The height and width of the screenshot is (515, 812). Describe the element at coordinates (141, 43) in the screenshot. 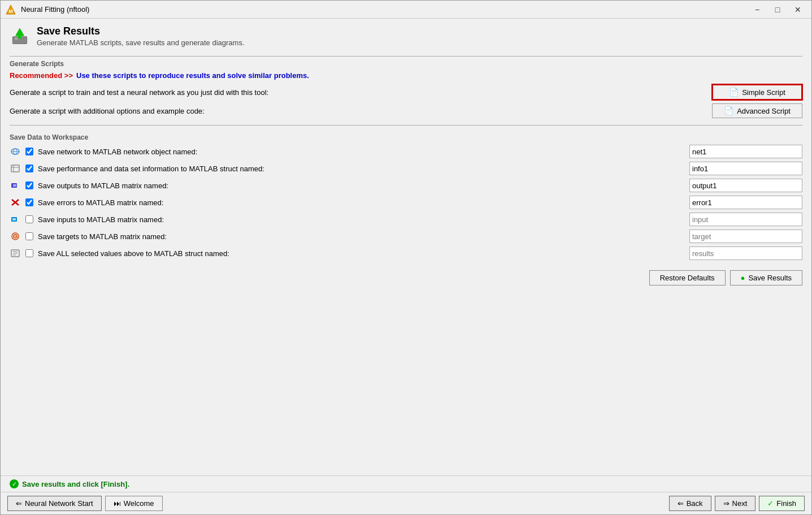

I see `page-subtitle: Generate MATLAB scripts, save results an…` at that location.